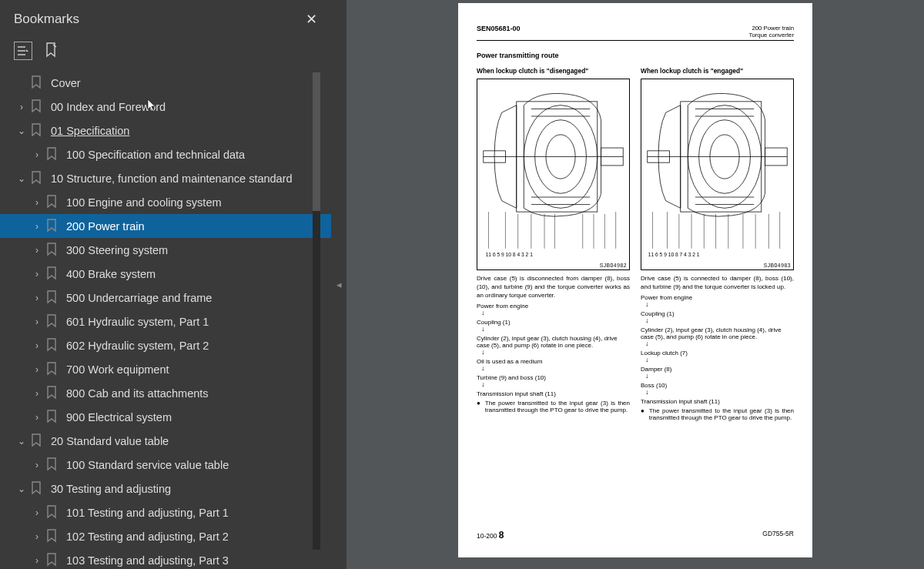 This screenshot has height=569, width=924. What do you see at coordinates (166, 536) in the screenshot?
I see `bookmark-item: ›102 Testing and adjusting, Part 2` at bounding box center [166, 536].